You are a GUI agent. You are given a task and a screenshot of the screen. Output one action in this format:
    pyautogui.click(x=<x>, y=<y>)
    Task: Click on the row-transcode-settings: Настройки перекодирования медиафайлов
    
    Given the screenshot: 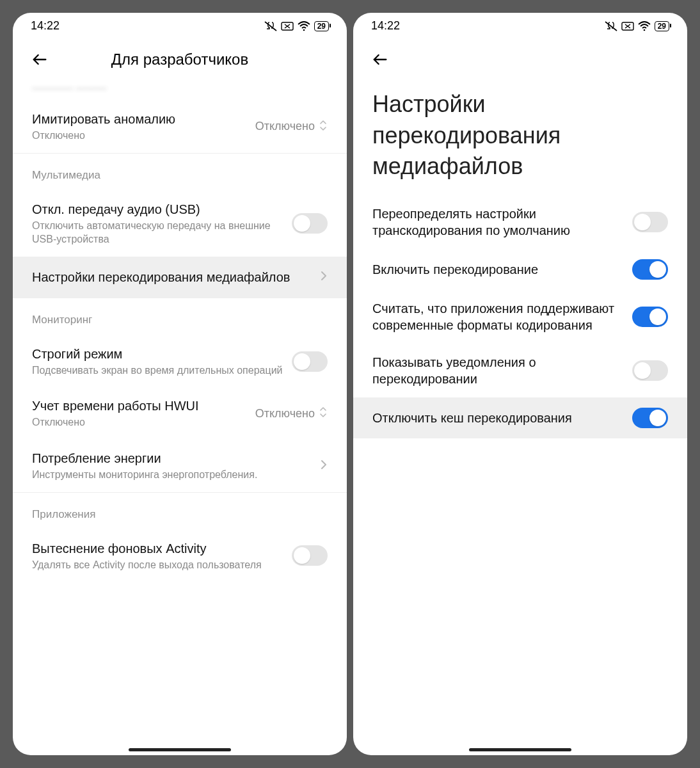 What is the action you would take?
    pyautogui.click(x=180, y=277)
    